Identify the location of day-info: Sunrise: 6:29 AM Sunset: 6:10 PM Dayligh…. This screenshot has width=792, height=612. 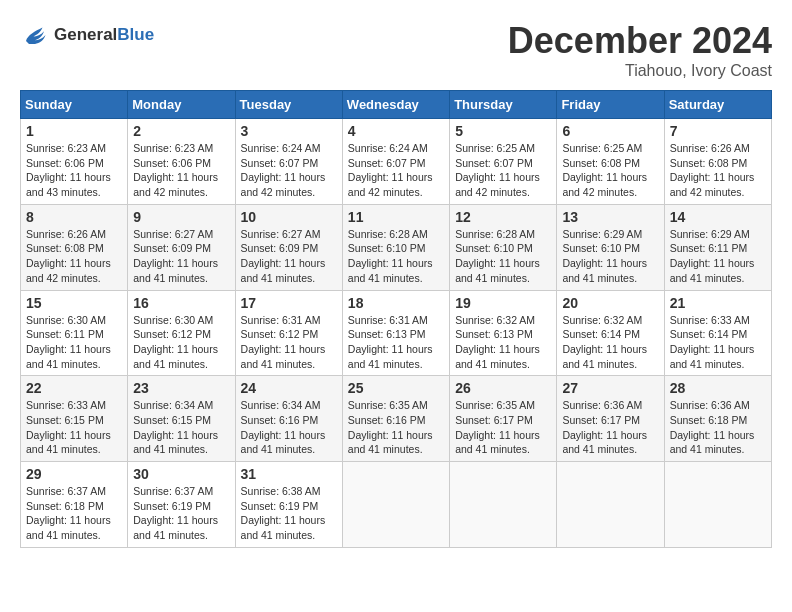
(610, 256).